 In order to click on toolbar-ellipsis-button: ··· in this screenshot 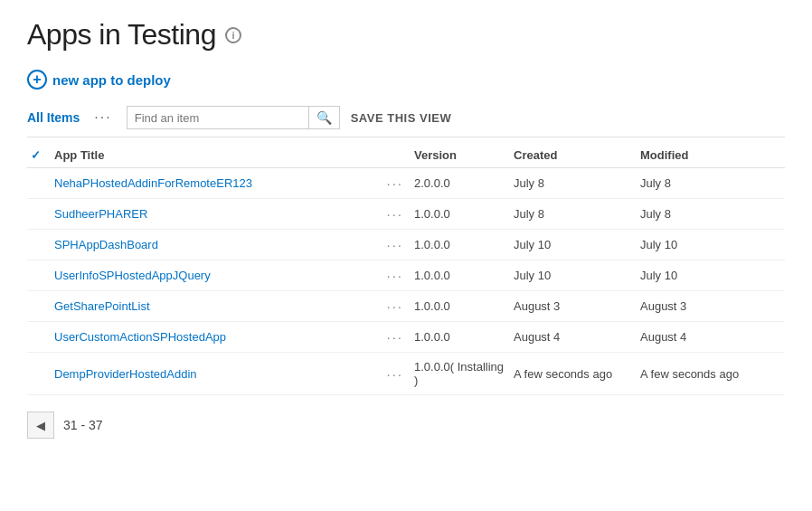, I will do `click(103, 118)`.